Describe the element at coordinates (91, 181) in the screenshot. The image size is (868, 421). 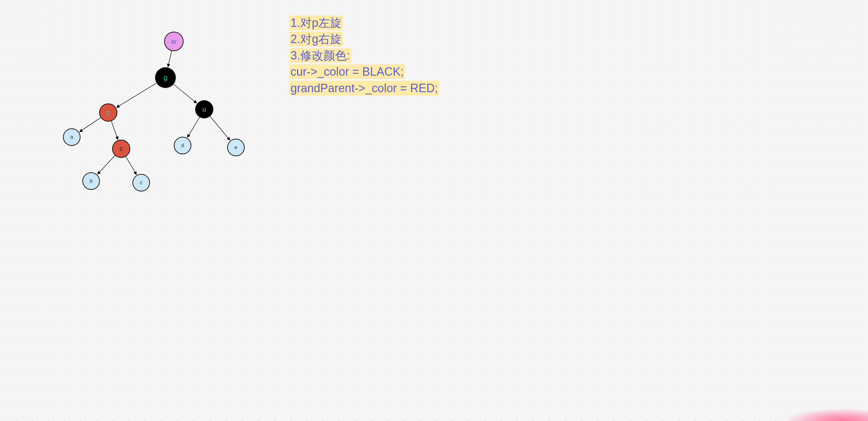
I see `node-label-b: b` at that location.